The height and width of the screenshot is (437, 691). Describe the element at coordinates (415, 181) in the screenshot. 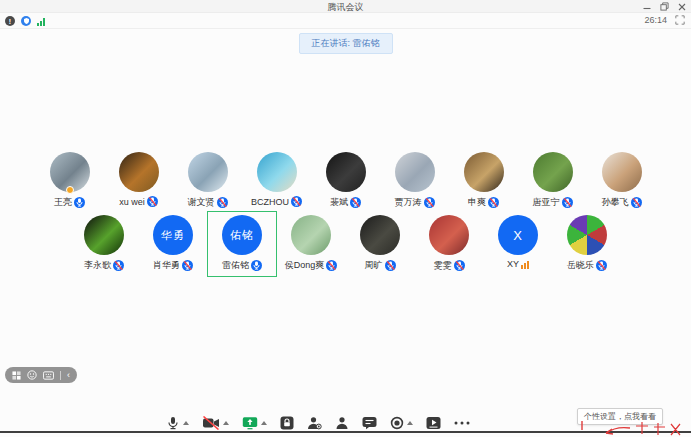

I see `participant-tile: 贾万涛` at that location.